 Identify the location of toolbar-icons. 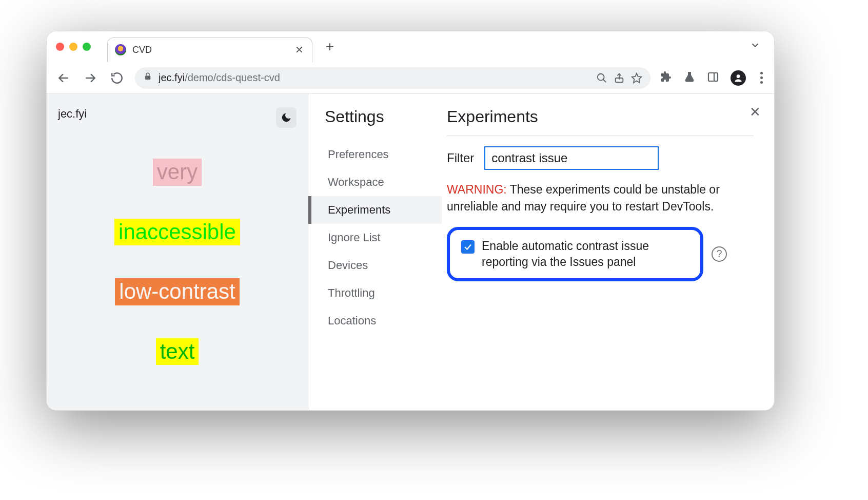
(713, 78).